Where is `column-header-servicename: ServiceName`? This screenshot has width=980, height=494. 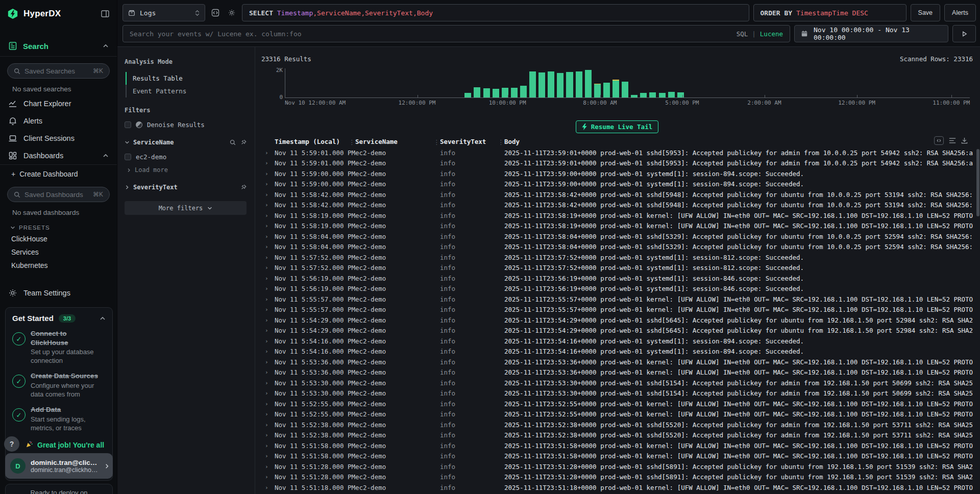
column-header-servicename: ServiceName is located at coordinates (398, 142).